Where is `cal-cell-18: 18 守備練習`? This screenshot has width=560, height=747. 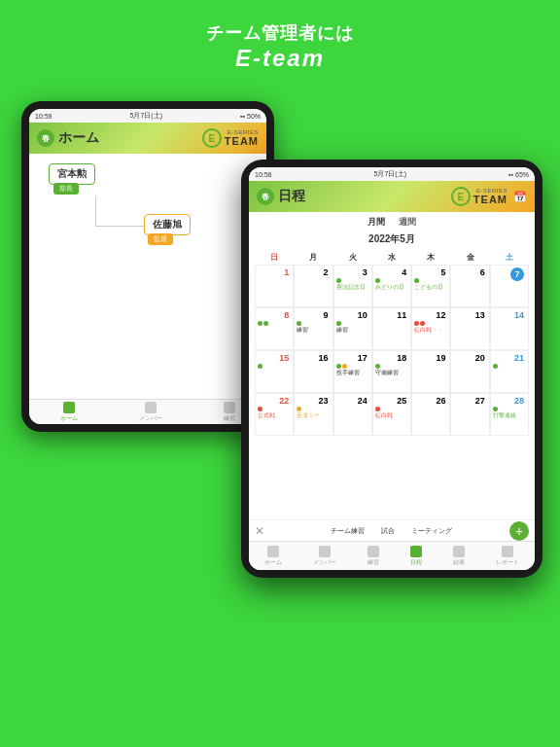
cal-cell-18: 18 守備練習 is located at coordinates (392, 372).